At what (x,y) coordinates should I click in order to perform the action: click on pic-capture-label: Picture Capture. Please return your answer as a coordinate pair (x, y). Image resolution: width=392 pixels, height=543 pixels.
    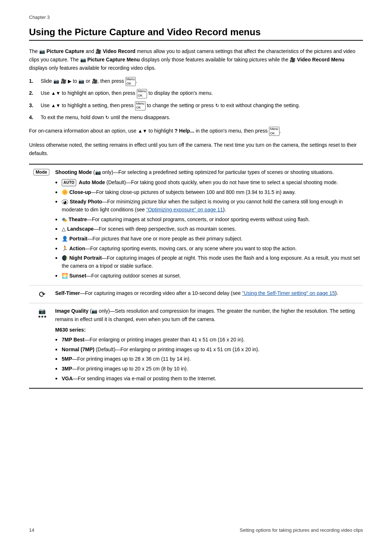
    Looking at the image, I should click on (65, 51).